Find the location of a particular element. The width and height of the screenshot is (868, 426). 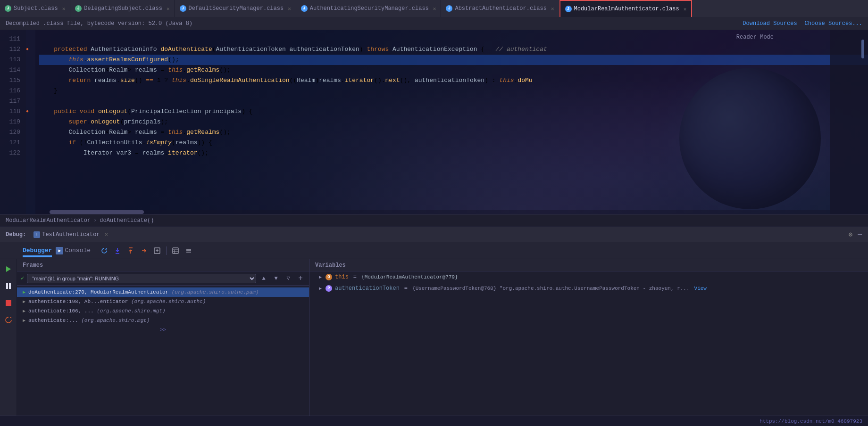

evaluate-btn is located at coordinates (157, 251).